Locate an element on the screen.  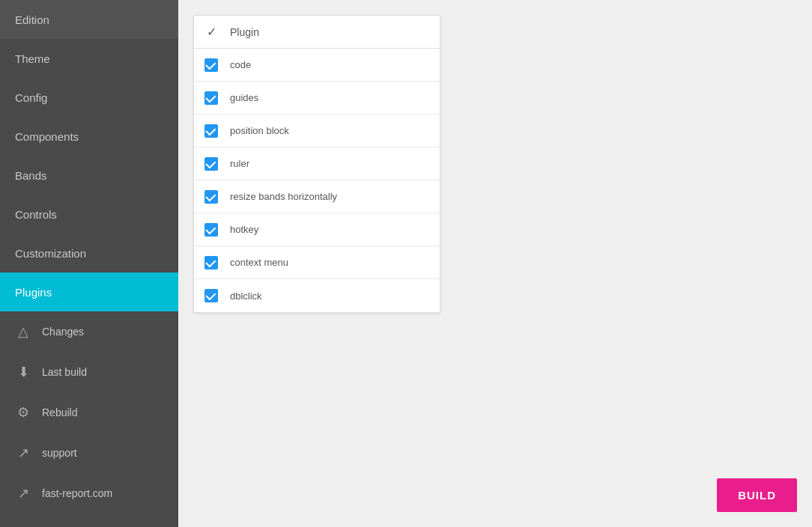
sidebar-label-controls: Controls is located at coordinates (36, 214).